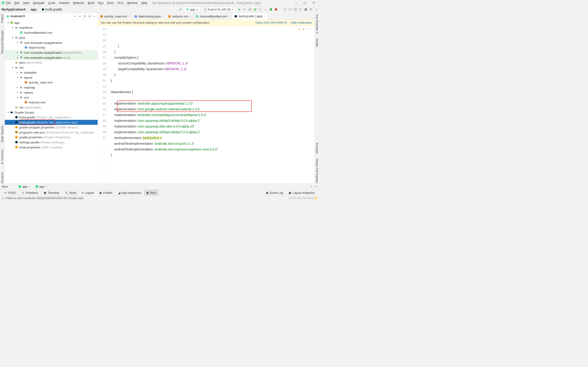  Describe the element at coordinates (41, 17) in the screenshot. I see `project-view-dropdown: Android ▾` at that location.